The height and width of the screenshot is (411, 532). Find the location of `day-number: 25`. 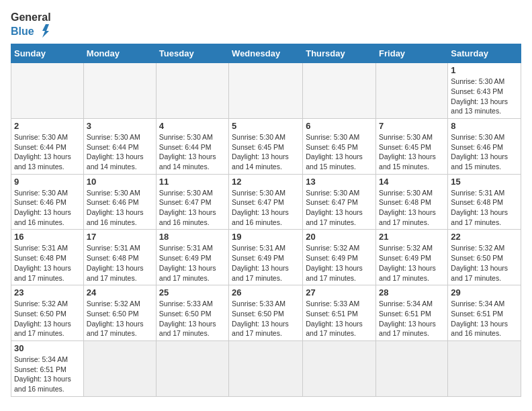

day-number: 25 is located at coordinates (192, 293).